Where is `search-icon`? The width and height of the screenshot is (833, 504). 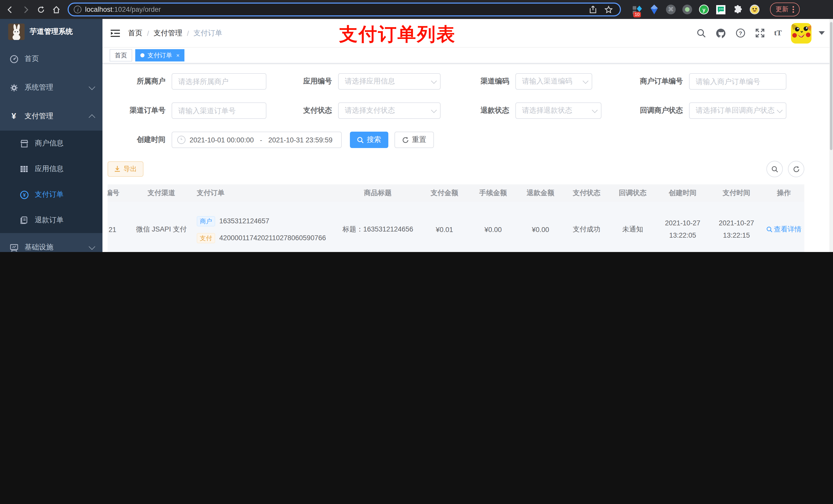 search-icon is located at coordinates (701, 33).